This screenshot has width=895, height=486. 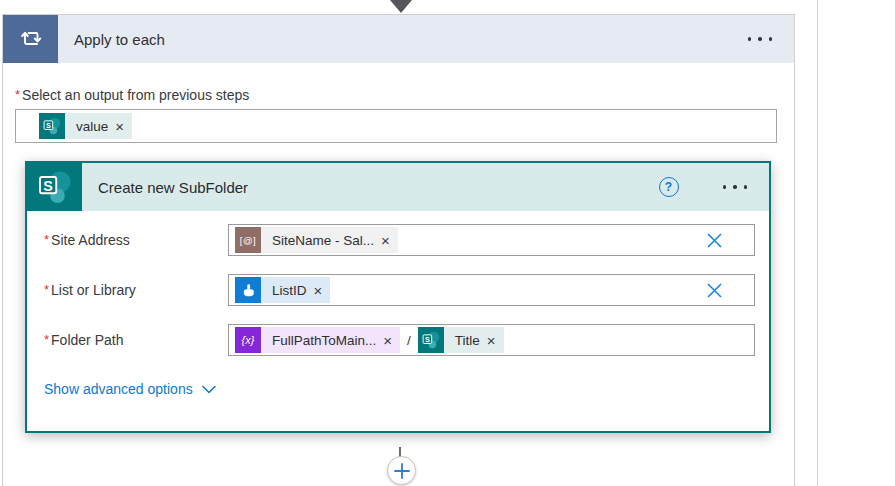 I want to click on title-token: S Title ×, so click(x=461, y=340).